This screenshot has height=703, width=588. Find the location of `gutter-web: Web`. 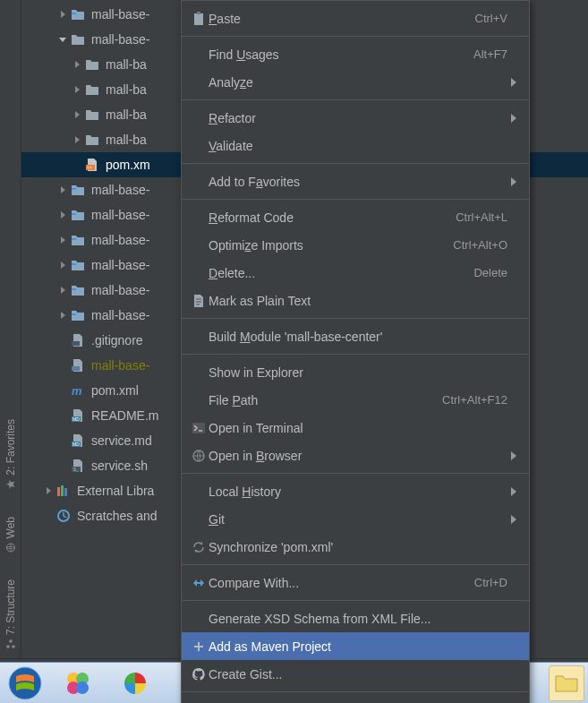

gutter-web: Web is located at coordinates (11, 535).